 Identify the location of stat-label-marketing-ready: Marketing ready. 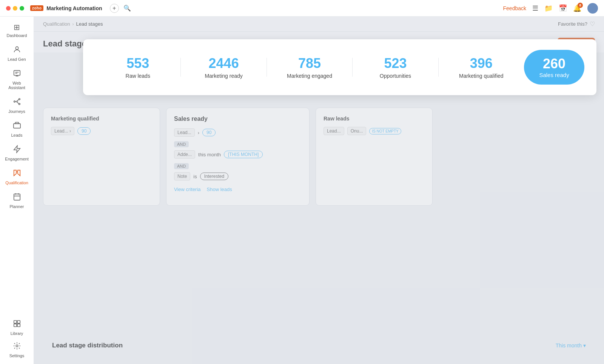
(223, 76).